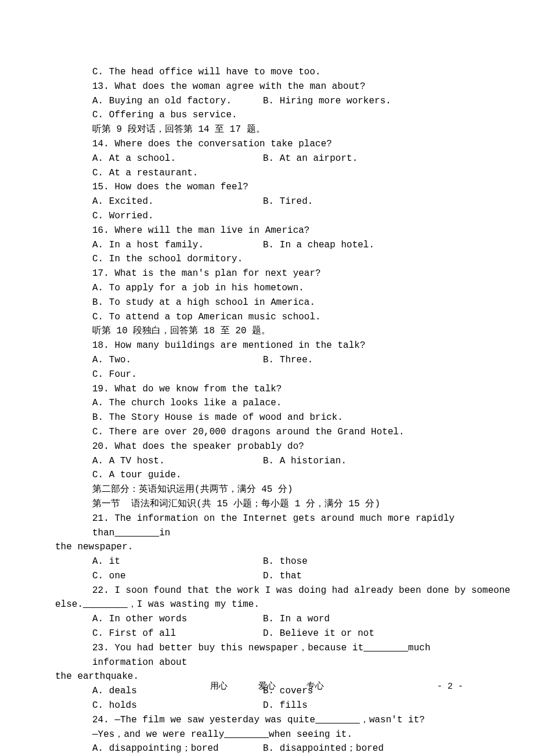 The height and width of the screenshot is (756, 534). What do you see at coordinates (274, 720) in the screenshot?
I see `question-line: 24. —The film we saw yesterday was quite…` at bounding box center [274, 720].